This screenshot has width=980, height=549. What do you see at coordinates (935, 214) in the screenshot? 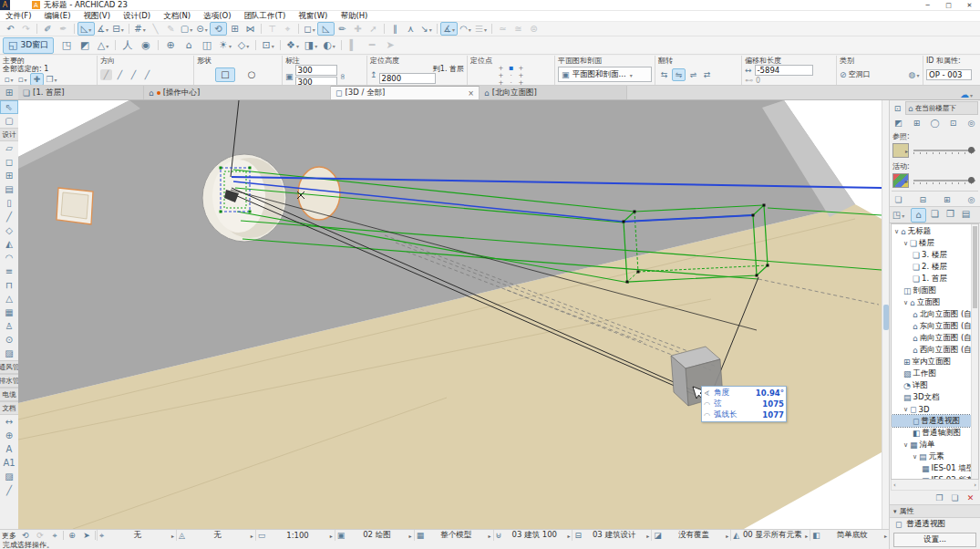
I see `view-map-icon: ❏` at bounding box center [935, 214].